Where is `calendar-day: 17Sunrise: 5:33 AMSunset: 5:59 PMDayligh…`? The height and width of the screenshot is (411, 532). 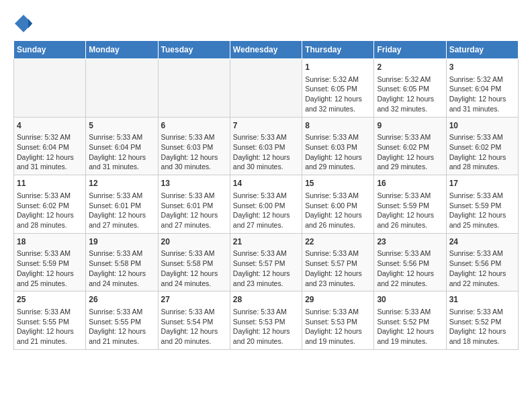 calendar-day: 17Sunrise: 5:33 AMSunset: 5:59 PMDayligh… is located at coordinates (482, 204).